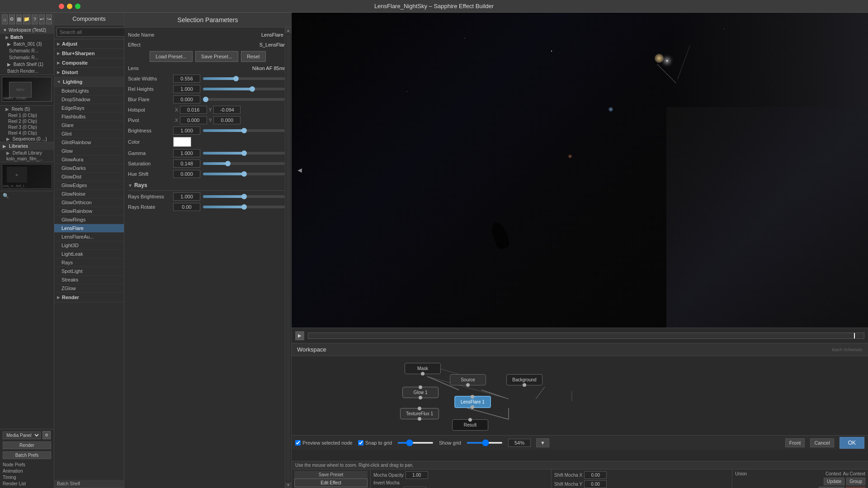 This screenshot has width=868, height=488. I want to click on timeline-bar, so click(586, 336).